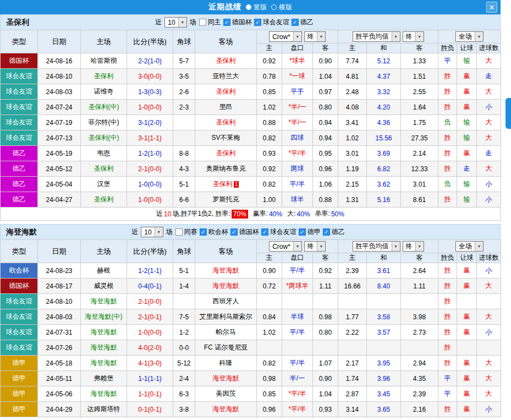 Image resolution: width=511 pixels, height=420 pixels. I want to click on radio-unselected-icon, so click(274, 7).